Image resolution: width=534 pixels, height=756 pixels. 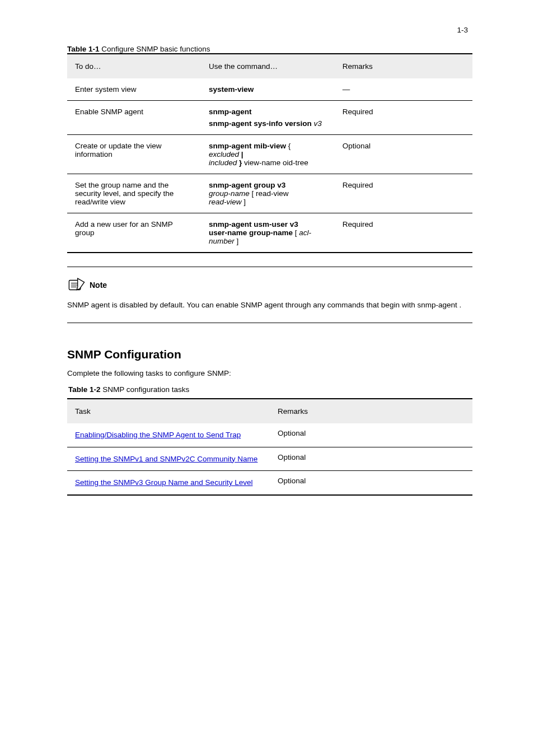 What do you see at coordinates (268, 233) in the screenshot?
I see `cell: snmp-agent usm-user v3 user-name group-n…` at bounding box center [268, 233].